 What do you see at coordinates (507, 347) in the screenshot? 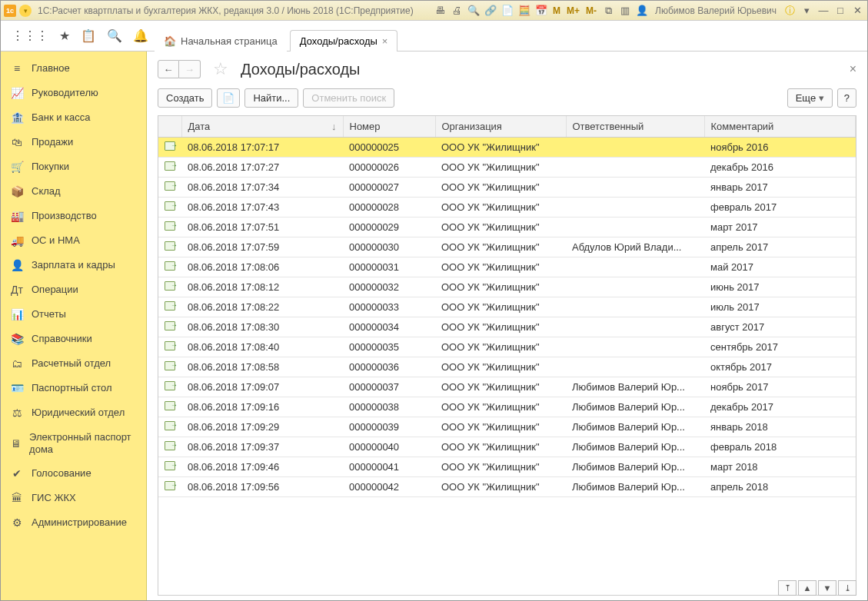
I see `table-row: 08.06.2018 17:08:40000000035ООО УК "Жили…` at bounding box center [507, 347].